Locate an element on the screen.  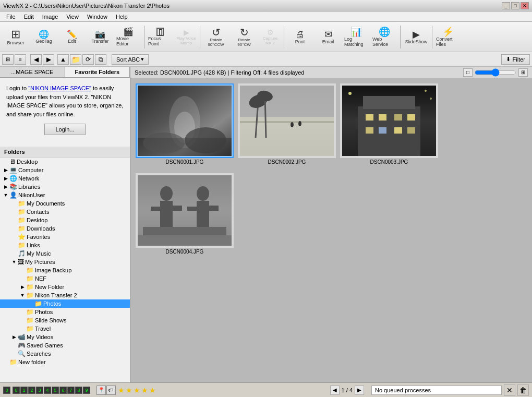
tree-item-network: ▶🌐Network is located at coordinates (65, 178).